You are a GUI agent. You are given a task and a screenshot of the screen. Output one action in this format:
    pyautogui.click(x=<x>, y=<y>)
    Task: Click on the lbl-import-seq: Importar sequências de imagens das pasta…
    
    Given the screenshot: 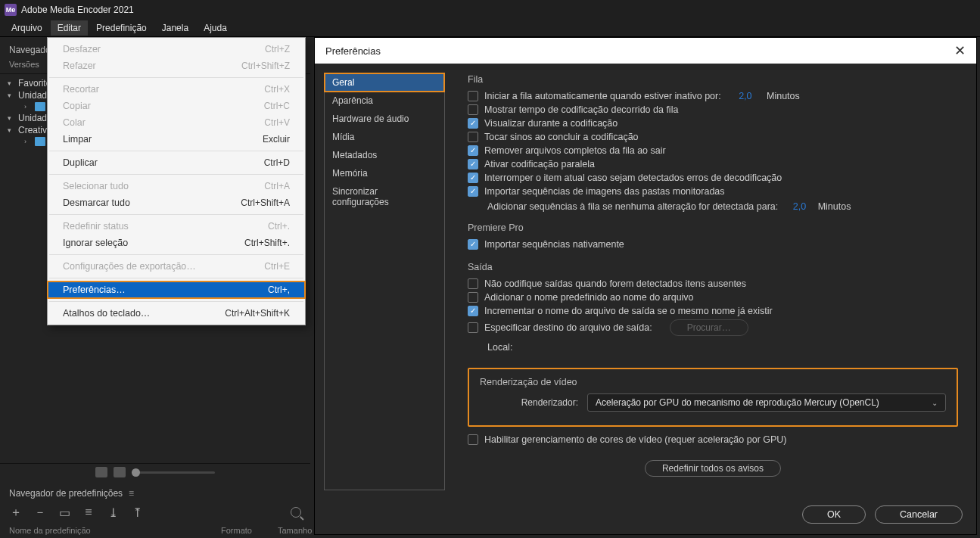 What is the action you would take?
    pyautogui.click(x=605, y=191)
    